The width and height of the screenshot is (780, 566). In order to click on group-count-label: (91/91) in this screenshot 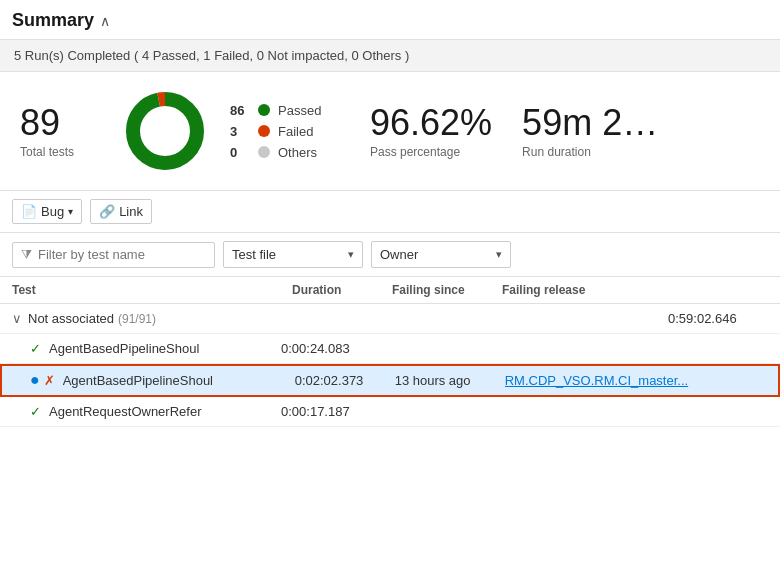, I will do `click(137, 319)`.